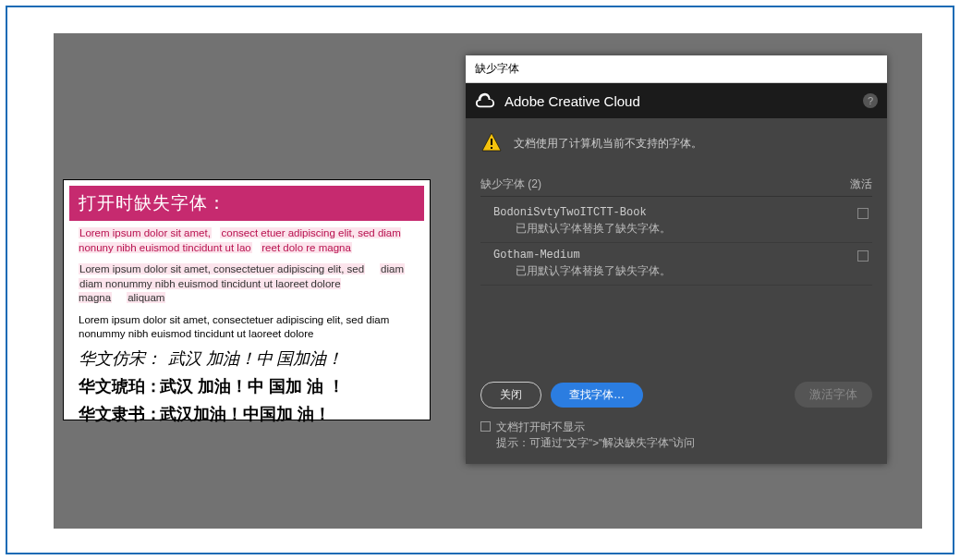 The width and height of the screenshot is (960, 560). I want to click on creative-cloud-icon, so click(485, 101).